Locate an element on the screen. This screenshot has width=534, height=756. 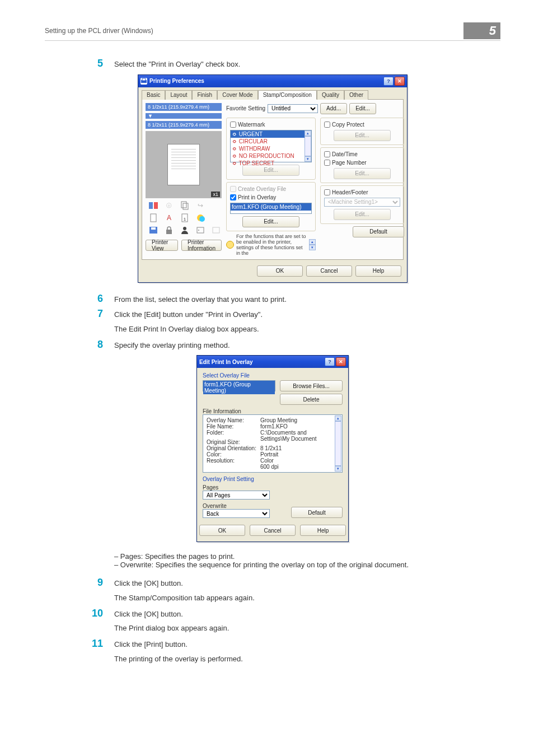
step-text: From the list, select the overlay that y… is located at coordinates (307, 300).